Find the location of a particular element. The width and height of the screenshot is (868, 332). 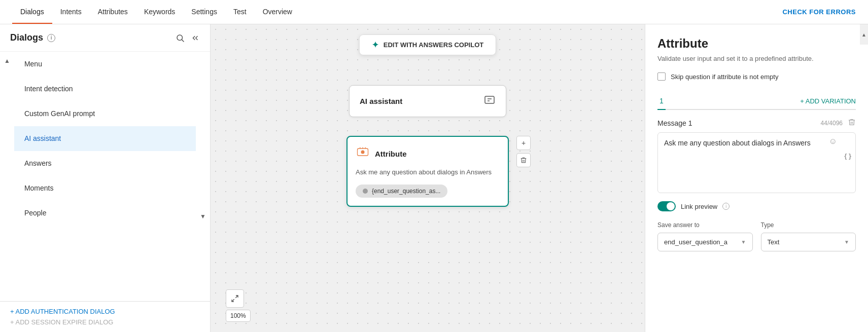

sidebar-title-group: Dialogs i is located at coordinates (32, 38).